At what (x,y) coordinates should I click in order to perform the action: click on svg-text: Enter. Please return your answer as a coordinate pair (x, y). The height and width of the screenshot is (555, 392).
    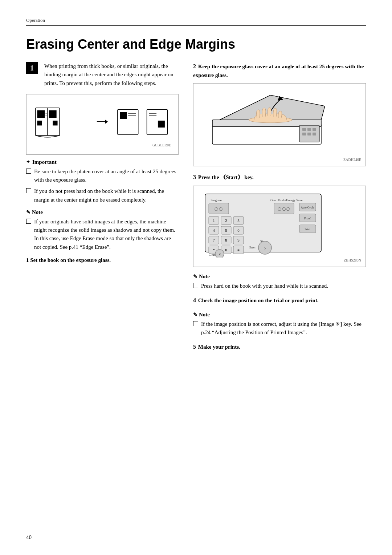
    Looking at the image, I should click on (253, 248).